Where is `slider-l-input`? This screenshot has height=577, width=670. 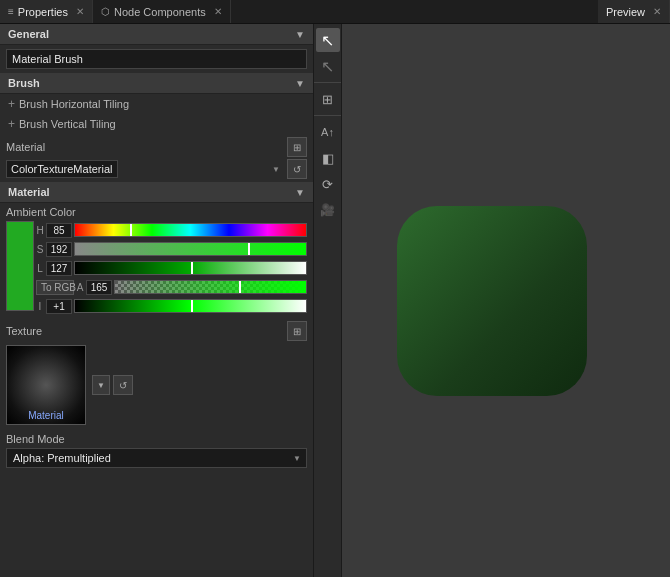 slider-l-input is located at coordinates (59, 268).